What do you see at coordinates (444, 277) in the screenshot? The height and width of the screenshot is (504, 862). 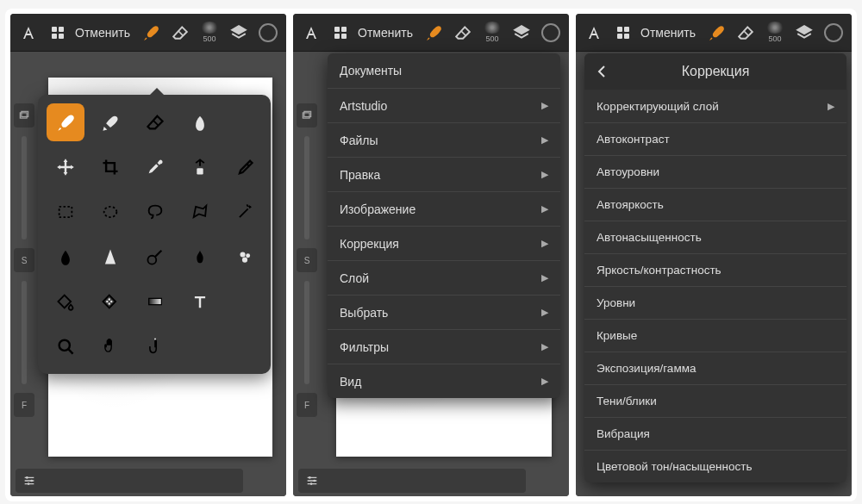 I see `menu-item: Слой▶` at bounding box center [444, 277].